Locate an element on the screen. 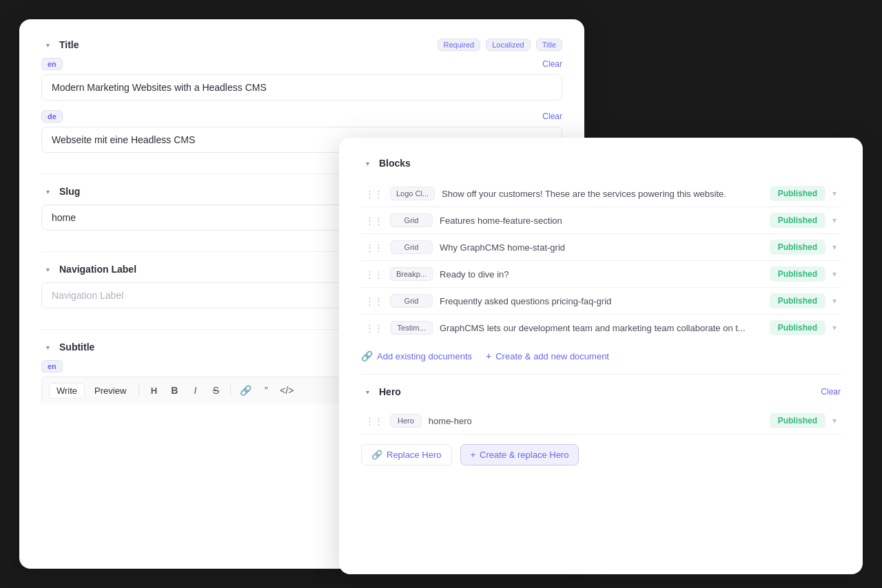 The width and height of the screenshot is (882, 588). heading-btn: H is located at coordinates (154, 390).